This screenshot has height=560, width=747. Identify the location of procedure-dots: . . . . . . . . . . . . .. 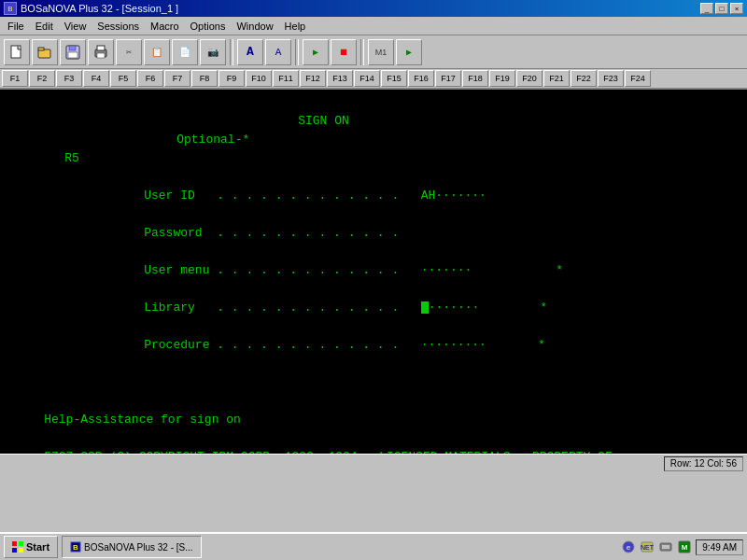
(315, 345).